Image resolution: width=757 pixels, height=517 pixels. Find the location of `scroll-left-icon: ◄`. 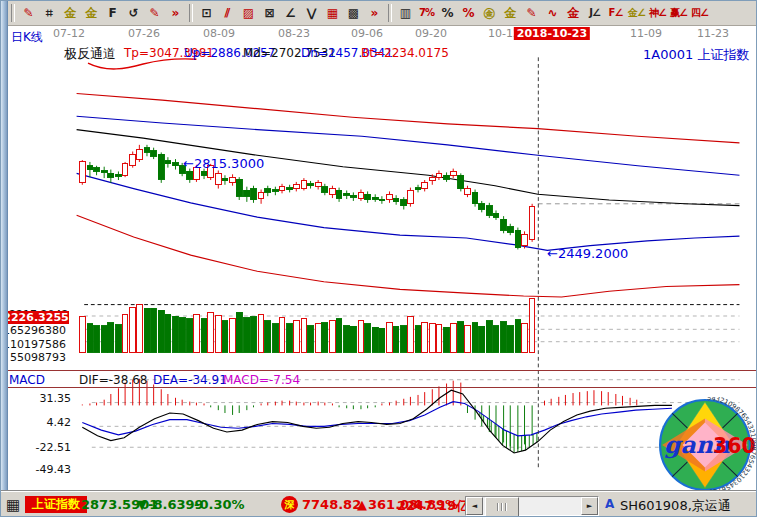

scroll-left-icon: ◄ is located at coordinates (474, 506).